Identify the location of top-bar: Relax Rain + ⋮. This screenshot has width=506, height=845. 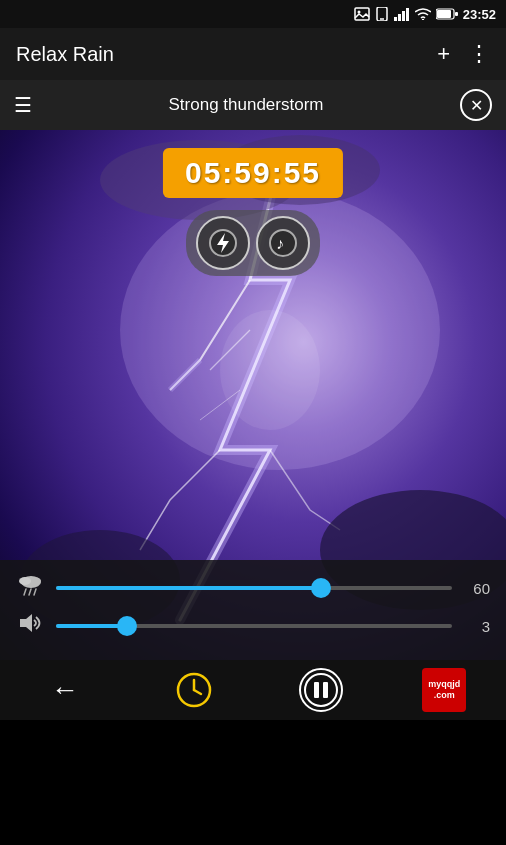
(253, 54).